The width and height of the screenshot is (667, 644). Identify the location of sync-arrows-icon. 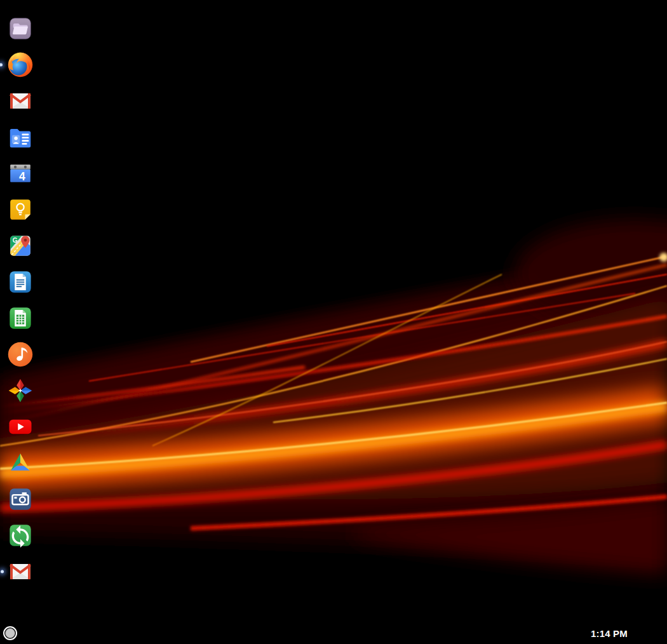
(20, 535).